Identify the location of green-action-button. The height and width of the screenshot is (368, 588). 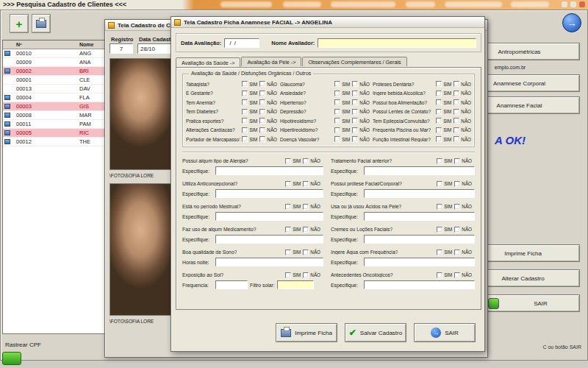
(12, 358).